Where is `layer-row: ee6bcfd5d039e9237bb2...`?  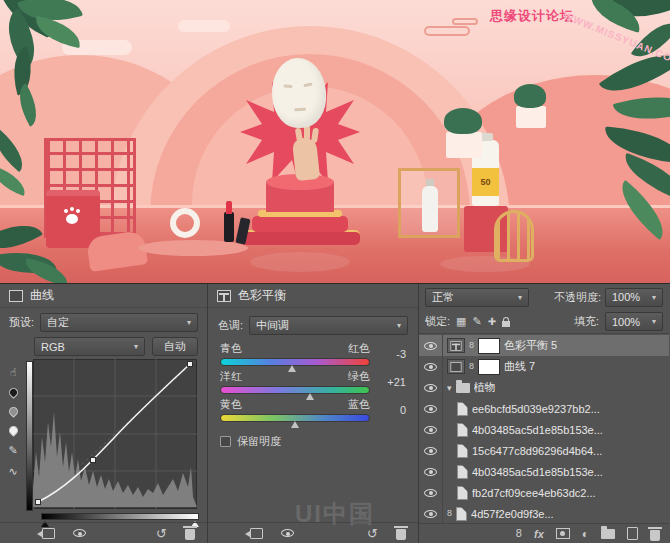 layer-row: ee6bcfd5d039e9237bb2... is located at coordinates (544, 408).